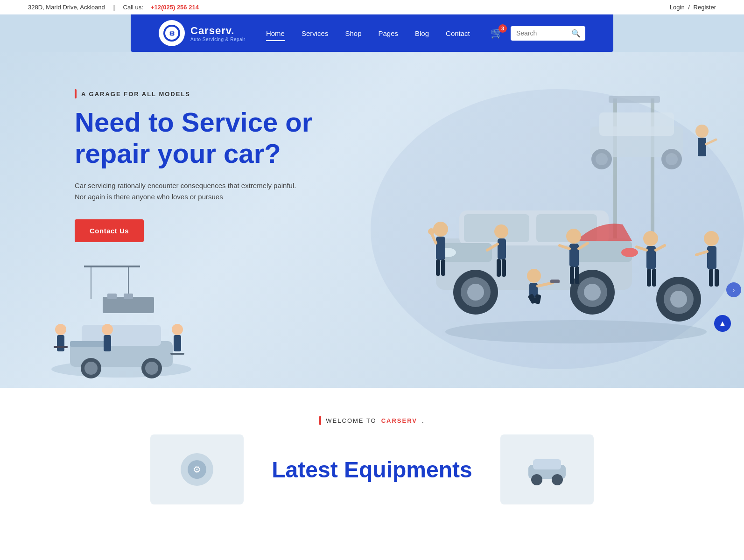 Image resolution: width=744 pixels, height=560 pixels. Describe the element at coordinates (423, 421) in the screenshot. I see `welcome-period: .` at that location.